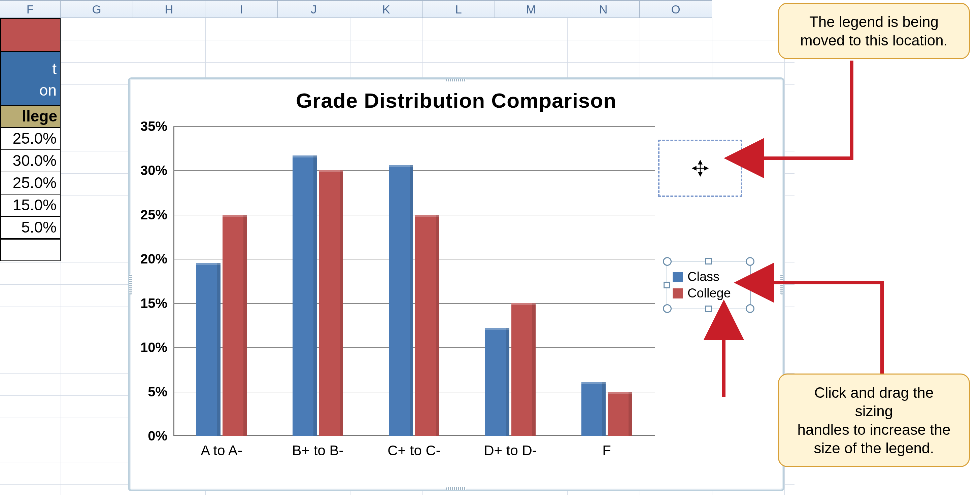 This screenshot has width=980, height=495. What do you see at coordinates (700, 168) in the screenshot?
I see `legend-drop-target` at bounding box center [700, 168].